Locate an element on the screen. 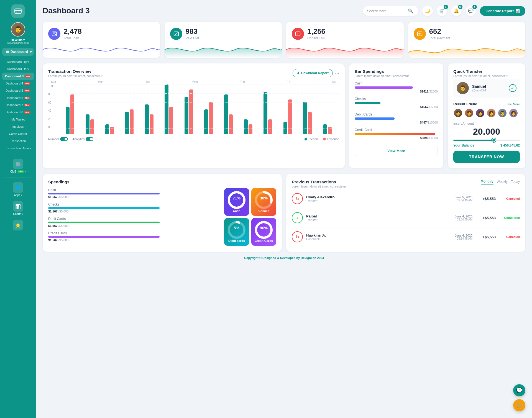 The width and height of the screenshot is (532, 418). sidebar-email: william@gmail.com is located at coordinates (18, 43).